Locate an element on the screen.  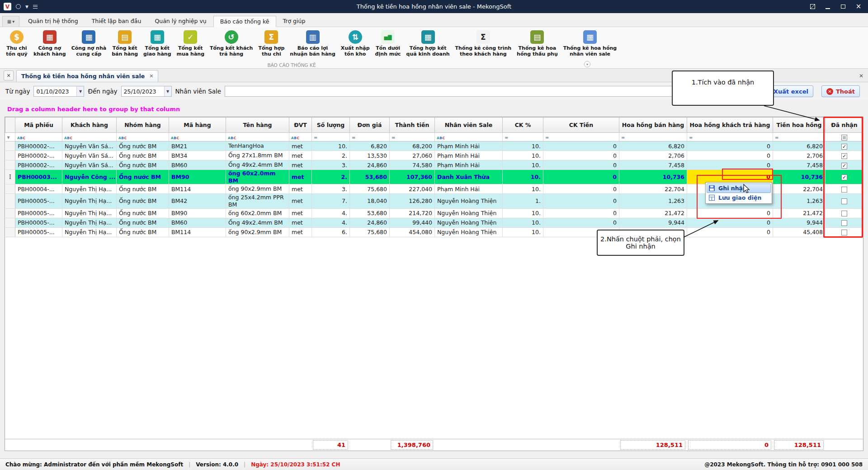
cell-hh_ban_hang: 21,472 is located at coordinates (653, 213).